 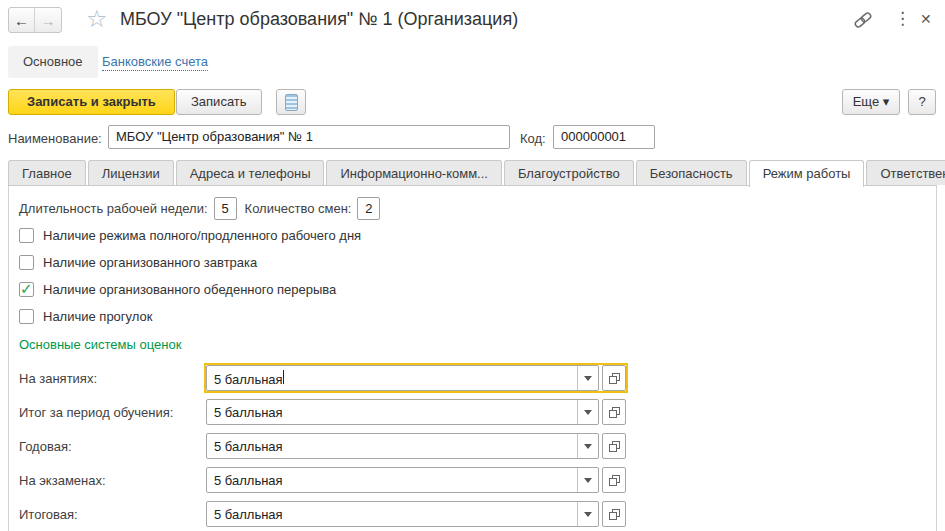 I want to click on grade-exams-select: 5 балльная, so click(x=402, y=480).